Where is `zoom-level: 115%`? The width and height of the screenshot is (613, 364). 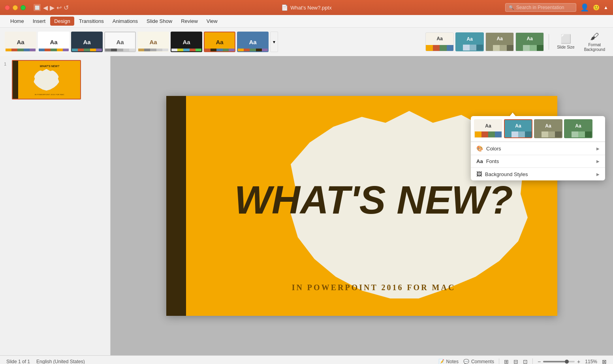
zoom-level: 115% is located at coordinates (591, 362).